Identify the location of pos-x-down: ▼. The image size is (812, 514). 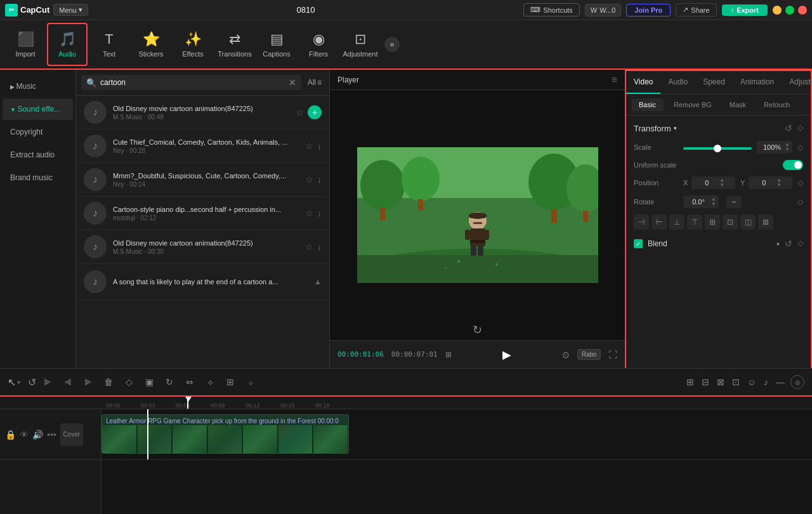
(722, 185).